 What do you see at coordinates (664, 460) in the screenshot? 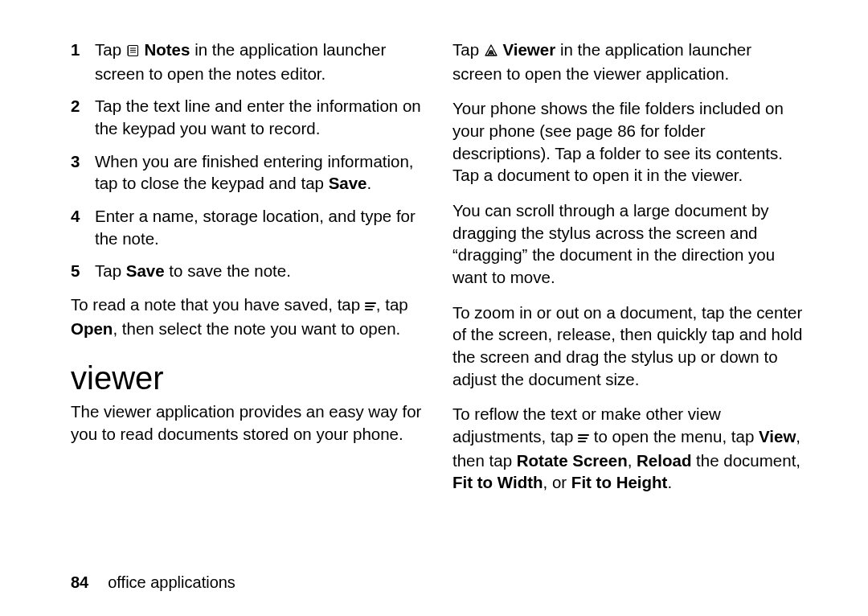
I see `reload-label: Reload` at bounding box center [664, 460].